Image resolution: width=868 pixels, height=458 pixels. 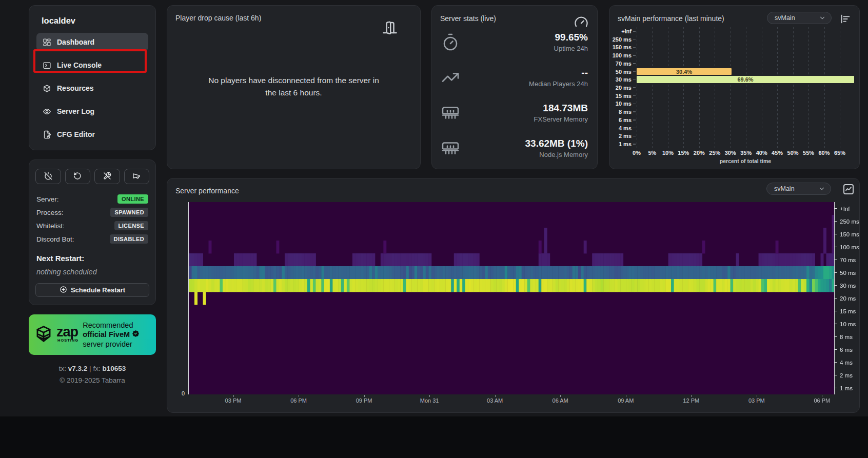 What do you see at coordinates (92, 381) in the screenshot?
I see `copyright: © 2019-2025 Tabarra` at bounding box center [92, 381].